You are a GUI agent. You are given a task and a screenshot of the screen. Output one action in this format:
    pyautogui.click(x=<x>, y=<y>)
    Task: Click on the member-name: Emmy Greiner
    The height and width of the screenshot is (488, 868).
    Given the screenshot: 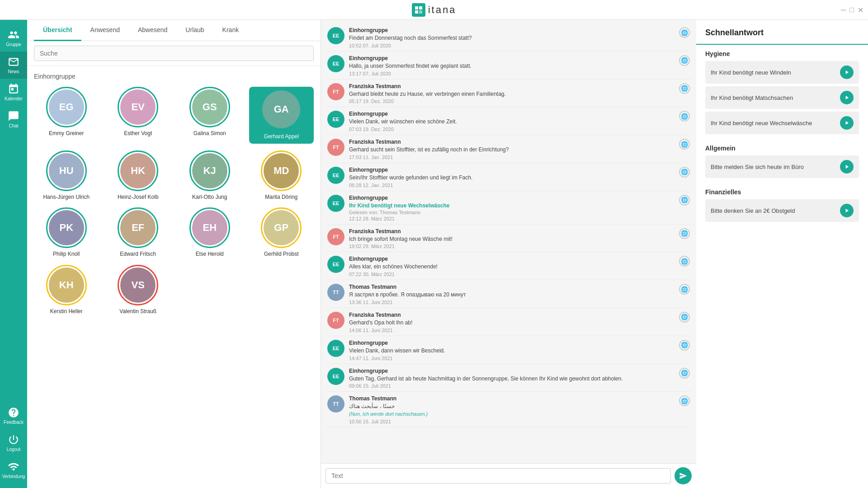 What is the action you would take?
    pyautogui.click(x=66, y=134)
    